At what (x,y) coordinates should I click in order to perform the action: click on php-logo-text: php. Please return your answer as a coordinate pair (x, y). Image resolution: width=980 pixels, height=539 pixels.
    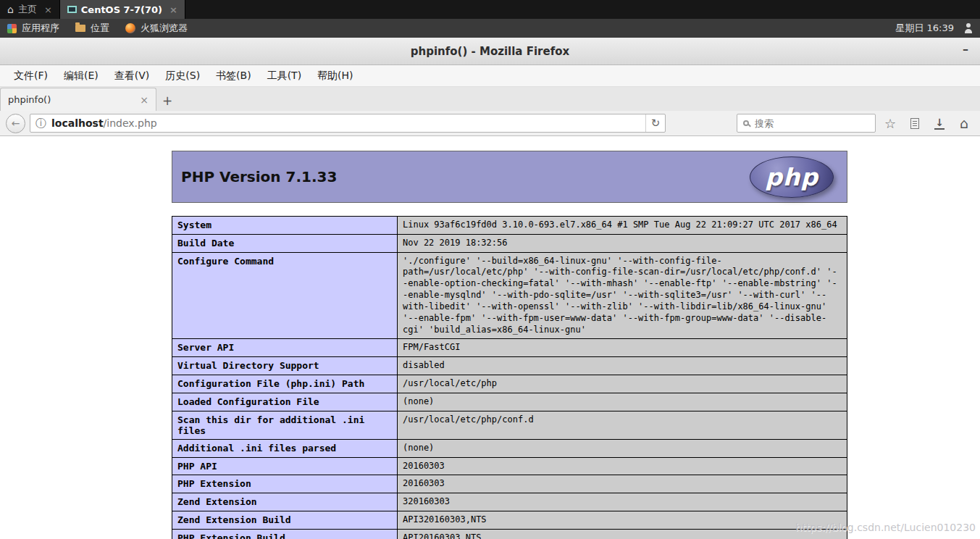
    Looking at the image, I should click on (792, 177).